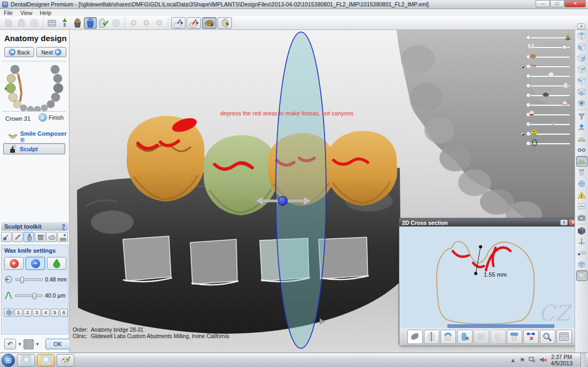 The width and height of the screenshot is (588, 367). Describe the element at coordinates (498, 337) in the screenshot. I see `single-tooth-icon` at that location.